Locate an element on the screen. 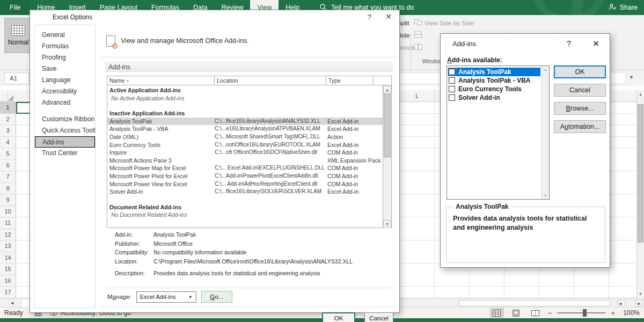 The height and width of the screenshot is (322, 644). column-header-L: L is located at coordinates (418, 96).